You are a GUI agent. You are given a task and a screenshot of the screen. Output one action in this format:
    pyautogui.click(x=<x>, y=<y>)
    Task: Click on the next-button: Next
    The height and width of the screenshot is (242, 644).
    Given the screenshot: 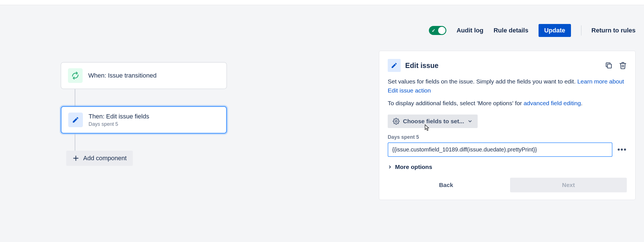 What is the action you would take?
    pyautogui.click(x=568, y=185)
    